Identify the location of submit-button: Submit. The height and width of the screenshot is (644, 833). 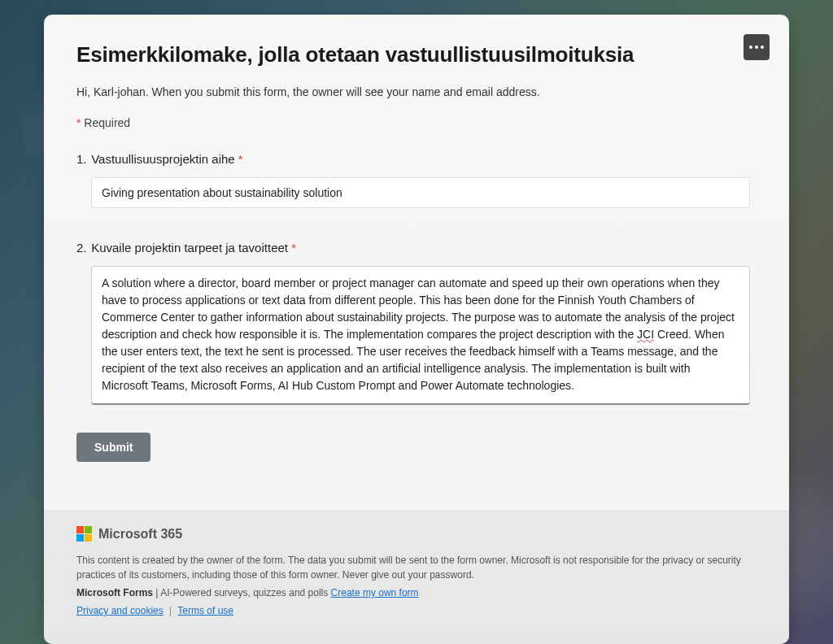
(114, 447).